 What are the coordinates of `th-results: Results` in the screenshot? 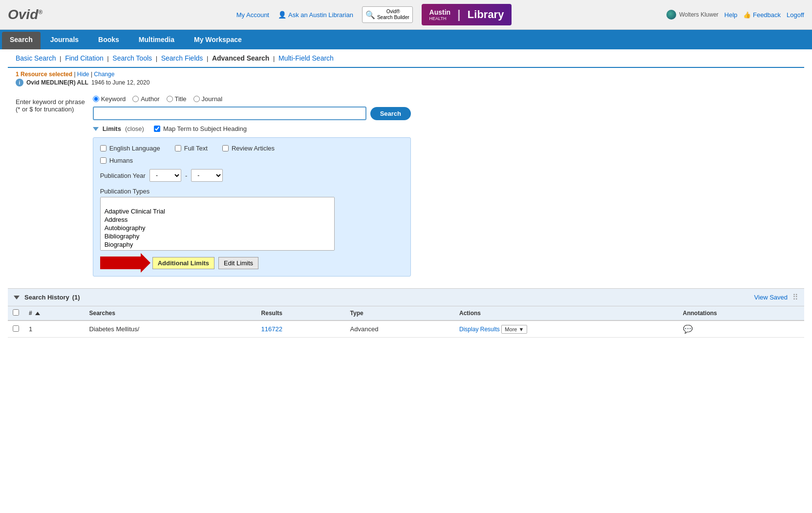 It's located at (301, 314).